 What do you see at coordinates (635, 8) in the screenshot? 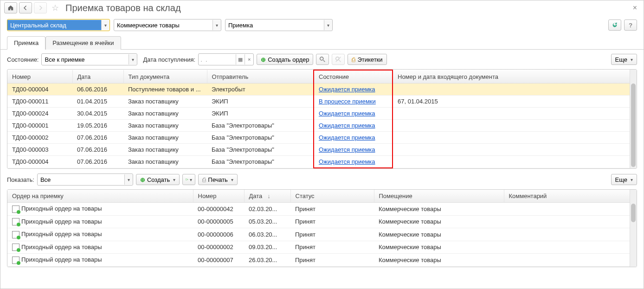
I see `close-button: ×` at bounding box center [635, 8].